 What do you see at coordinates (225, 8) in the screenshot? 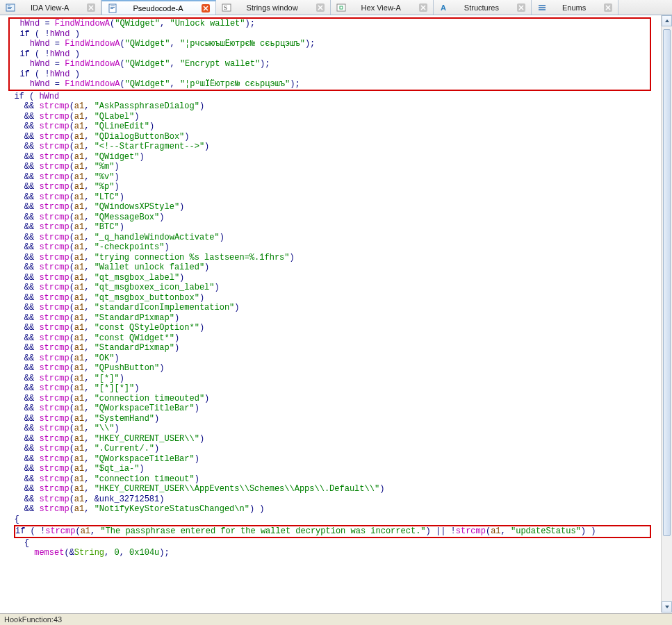
I see `svg-text: S` at bounding box center [225, 8].